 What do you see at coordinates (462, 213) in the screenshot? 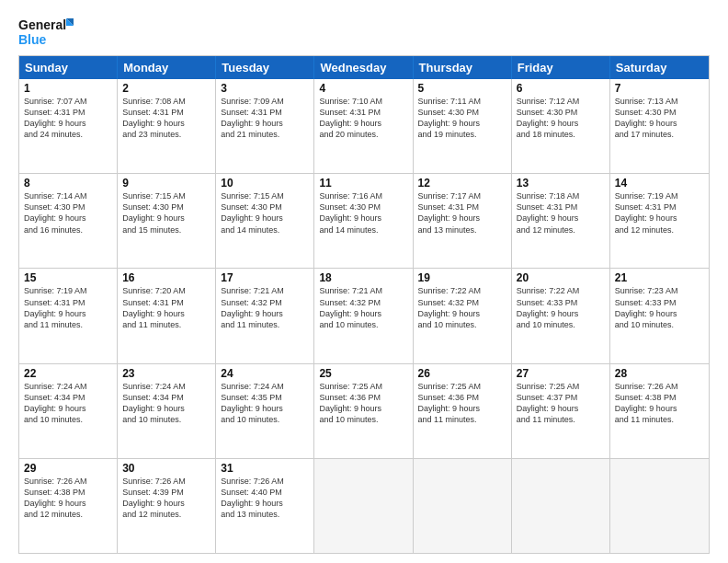
I see `cell-info: Sunrise: 7:17 AM Sunset: 4:31 PM Dayligh…` at bounding box center [462, 213].